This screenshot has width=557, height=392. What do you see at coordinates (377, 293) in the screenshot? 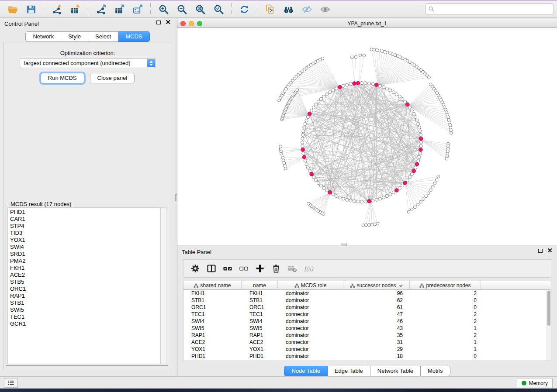
I see `cell-successor-nodes: 96` at bounding box center [377, 293].